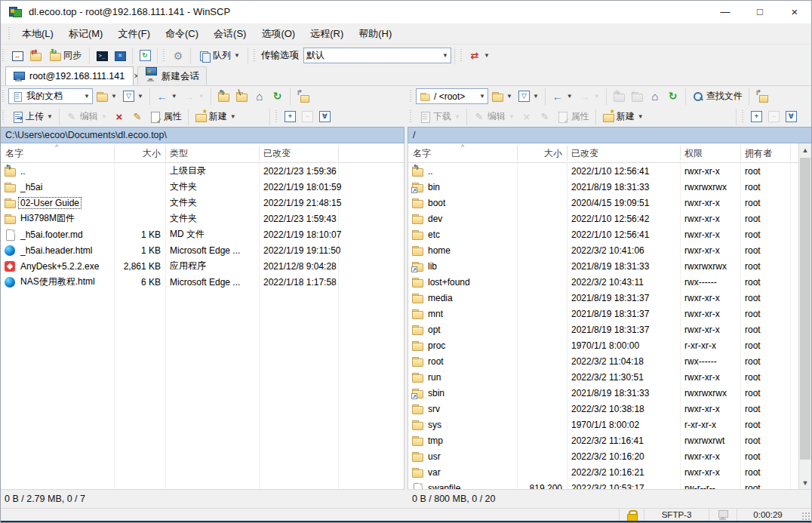 Image resolution: width=812 pixels, height=523 pixels. I want to click on remote-root-directory-button: ∕, so click(637, 97).